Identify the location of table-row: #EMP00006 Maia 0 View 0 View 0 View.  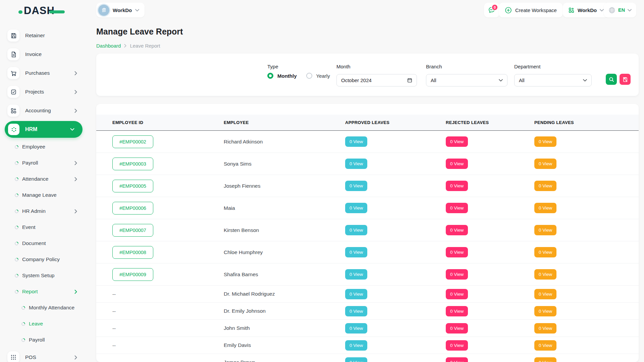
(368, 208).